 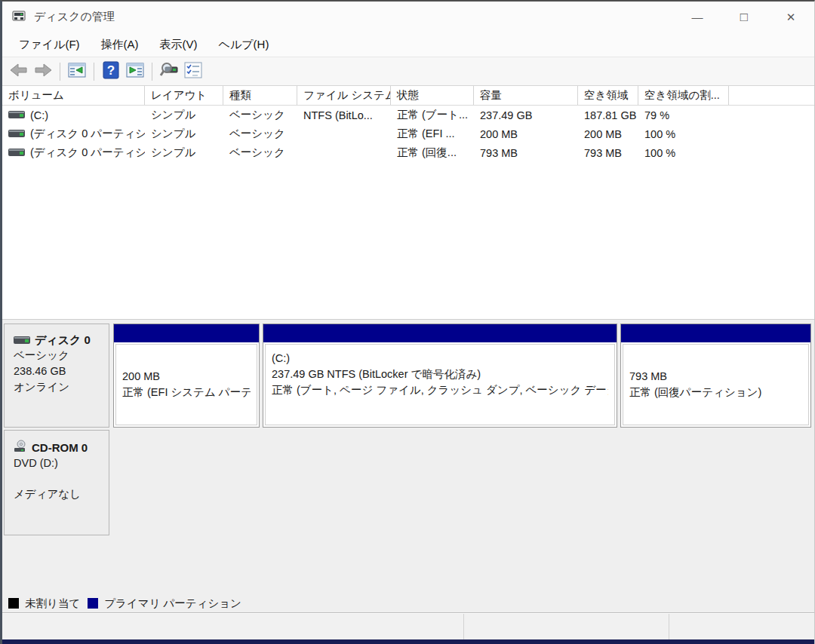 What do you see at coordinates (169, 71) in the screenshot?
I see `magnifier-disk-icon` at bounding box center [169, 71].